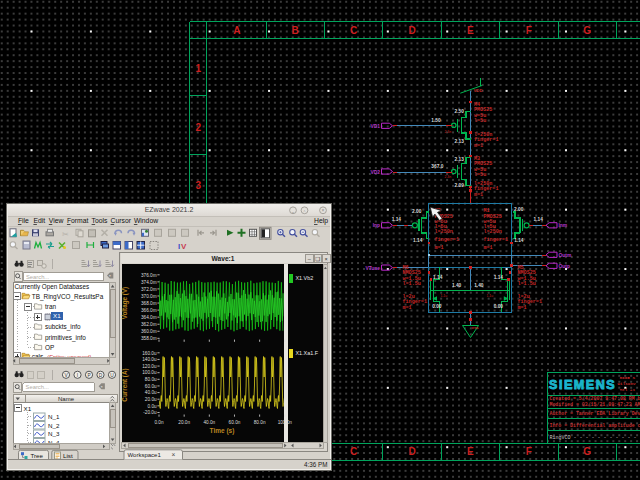 The image size is (640, 480). Describe the element at coordinates (100, 220) in the screenshot. I see `svg-text: Tools` at that location.